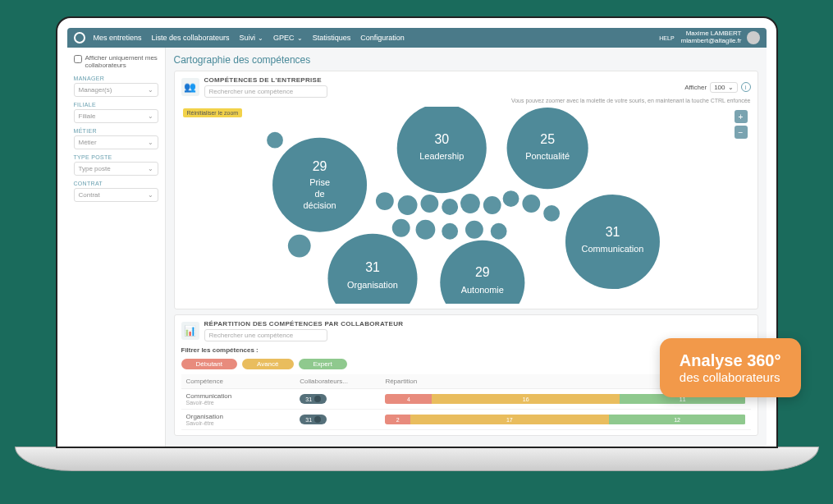  What do you see at coordinates (80, 38) in the screenshot?
I see `app-logo-icon` at bounding box center [80, 38].